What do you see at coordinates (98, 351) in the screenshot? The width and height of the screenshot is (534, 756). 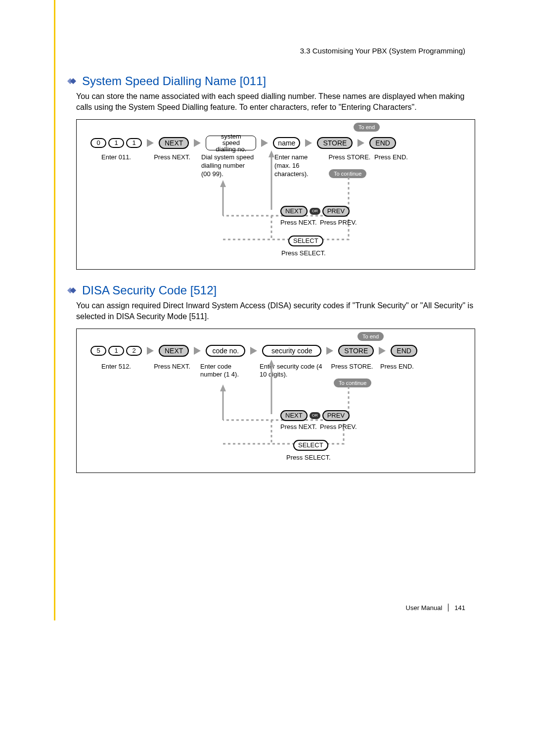 I see `key-5: 5` at bounding box center [98, 351].